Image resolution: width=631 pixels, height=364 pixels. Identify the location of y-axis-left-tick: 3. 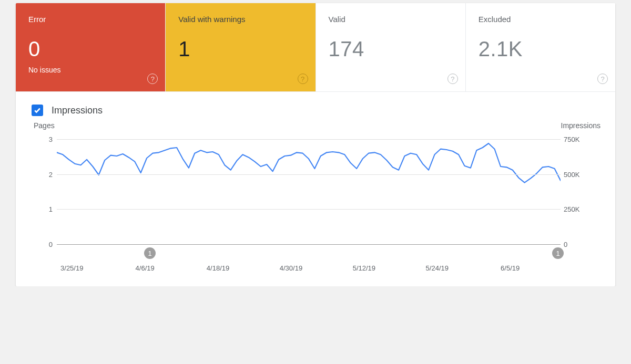
(47, 140).